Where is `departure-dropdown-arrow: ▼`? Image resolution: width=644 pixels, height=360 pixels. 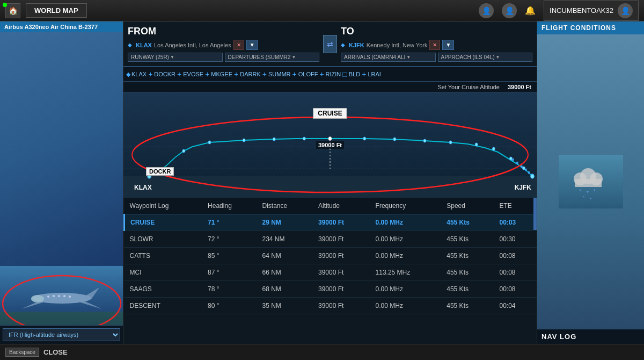
departure-dropdown-arrow: ▼ is located at coordinates (294, 57).